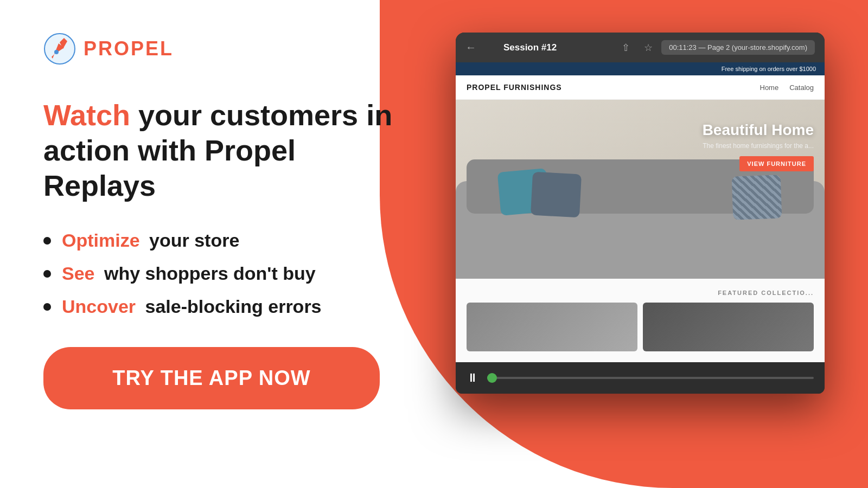 This screenshot has height=488, width=868. Describe the element at coordinates (758, 146) in the screenshot. I see `hero-subtitle: The finest home furnishings for the a...` at that location.